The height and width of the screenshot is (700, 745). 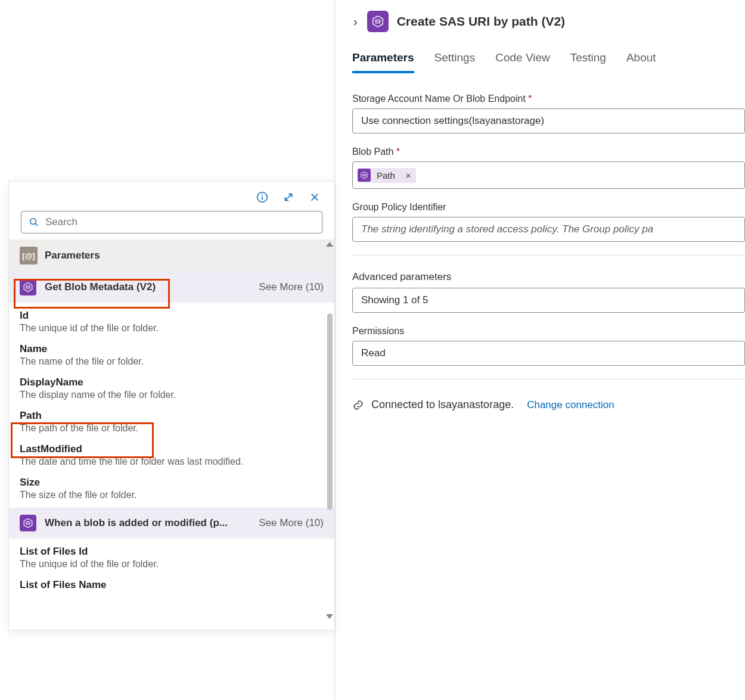 I want to click on advanced-params-select, so click(x=548, y=300).